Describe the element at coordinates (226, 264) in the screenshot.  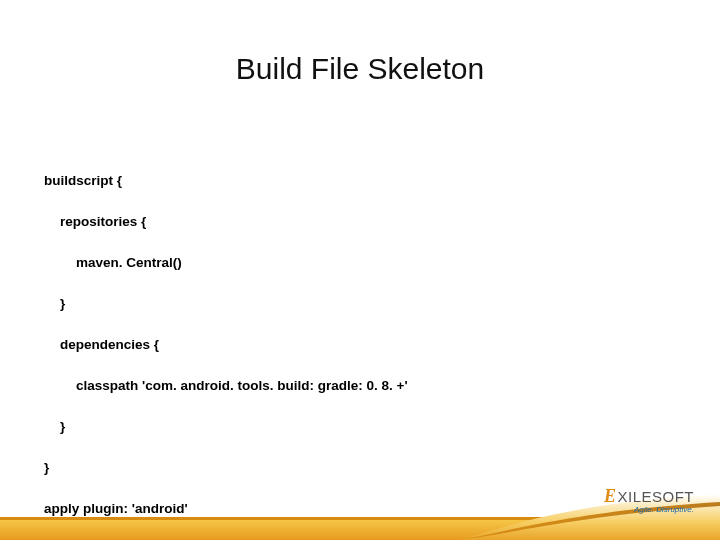
I see `code-line: maven. Central()` at that location.